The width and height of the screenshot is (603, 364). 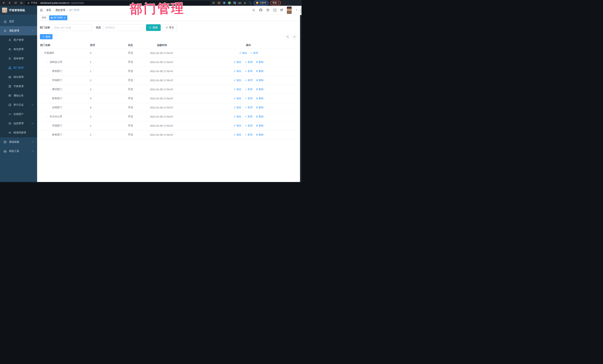 I want to click on status-select: 菜单状态, so click(x=123, y=28).